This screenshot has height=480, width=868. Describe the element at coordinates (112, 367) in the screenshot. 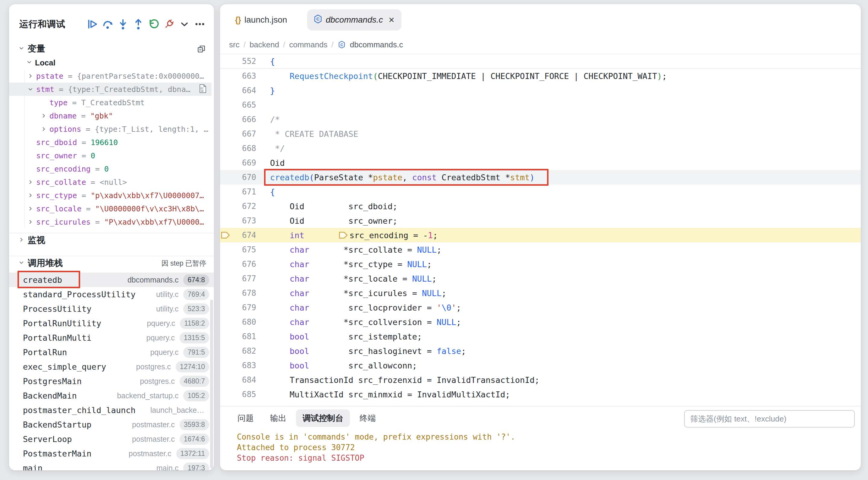

I see `stack-frame-exec_simple_query: exec_simple_querypostgres.c1274:10` at that location.